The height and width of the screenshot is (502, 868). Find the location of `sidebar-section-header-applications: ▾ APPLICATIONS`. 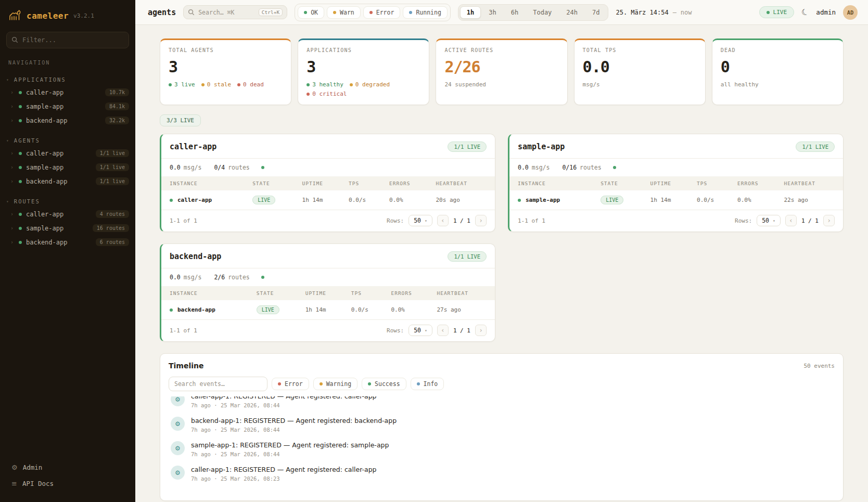

sidebar-section-header-applications: ▾ APPLICATIONS is located at coordinates (68, 80).